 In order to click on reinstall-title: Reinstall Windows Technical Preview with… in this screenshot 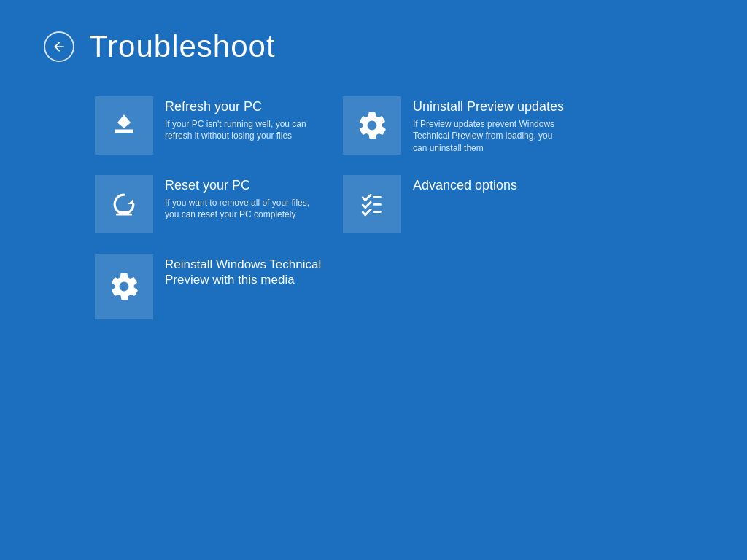, I will do `click(247, 273)`.